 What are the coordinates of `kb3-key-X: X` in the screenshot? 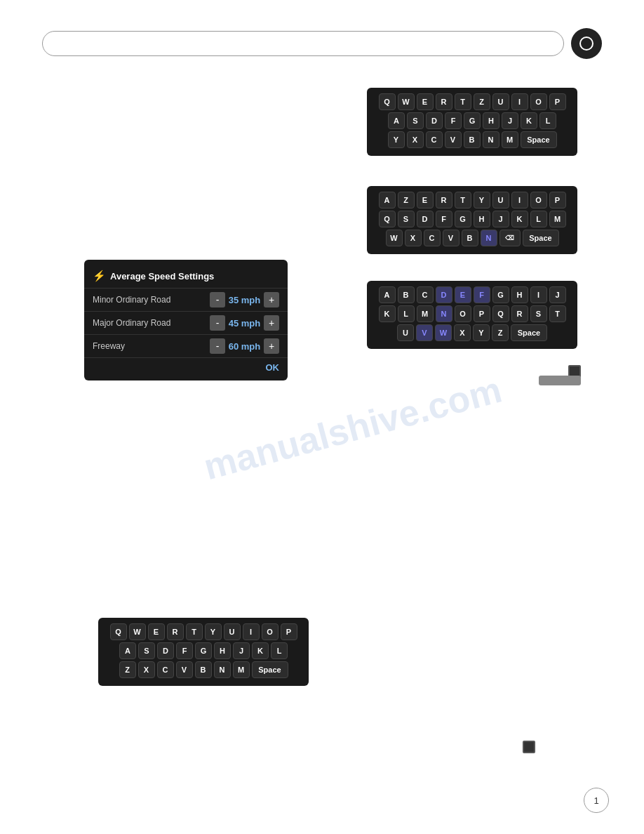 It's located at (462, 333).